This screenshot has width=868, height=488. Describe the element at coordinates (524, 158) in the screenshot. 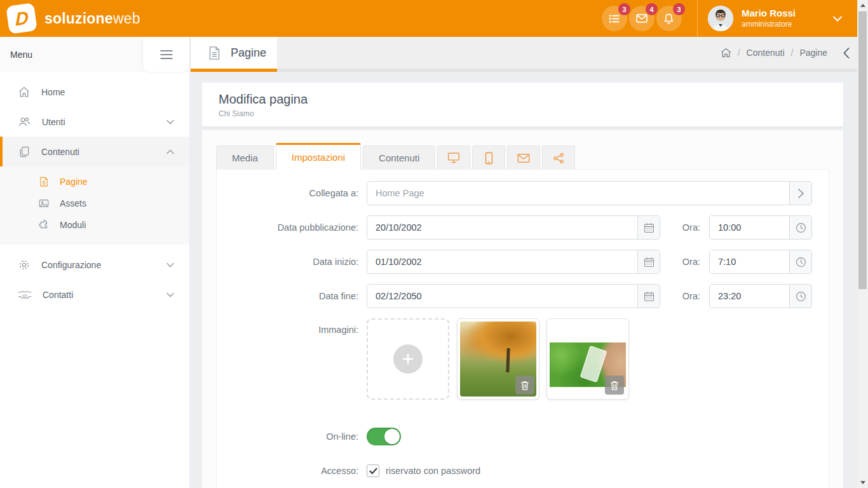

I see `envelope-icon` at that location.